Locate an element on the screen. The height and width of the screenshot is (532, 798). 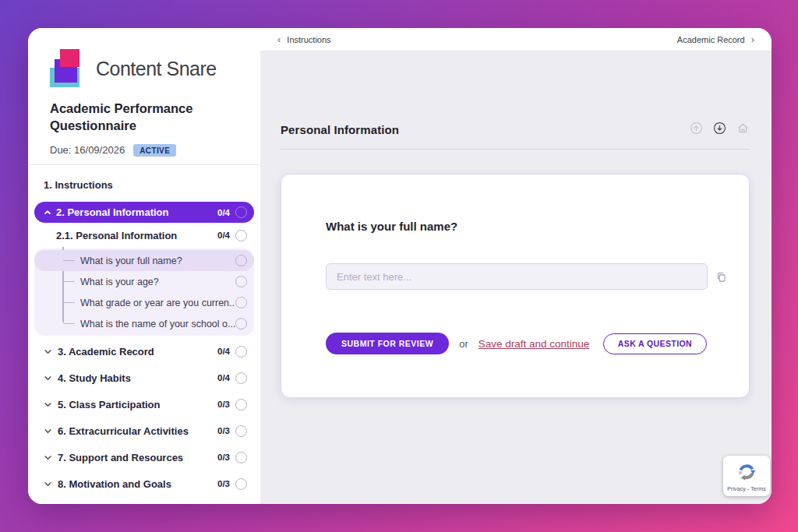
sidebar-question-grade: What grade or year are you curren... is located at coordinates (144, 302).